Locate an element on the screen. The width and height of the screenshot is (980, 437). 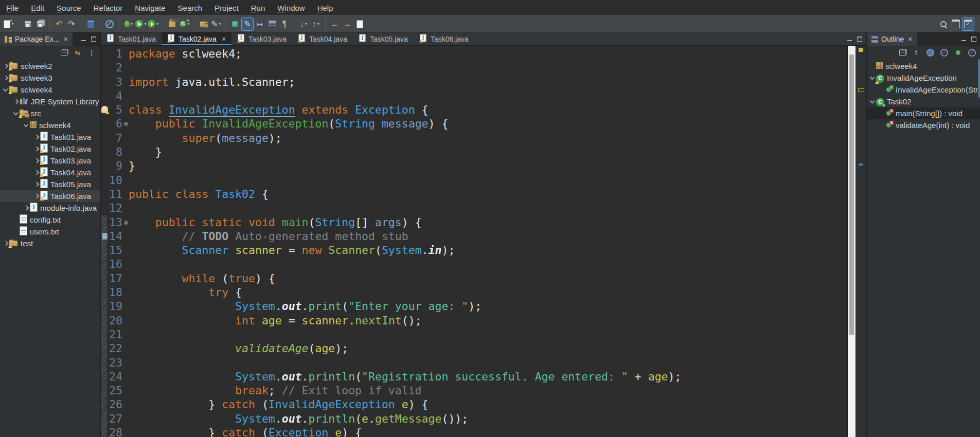
menu-search: Search is located at coordinates (190, 8).